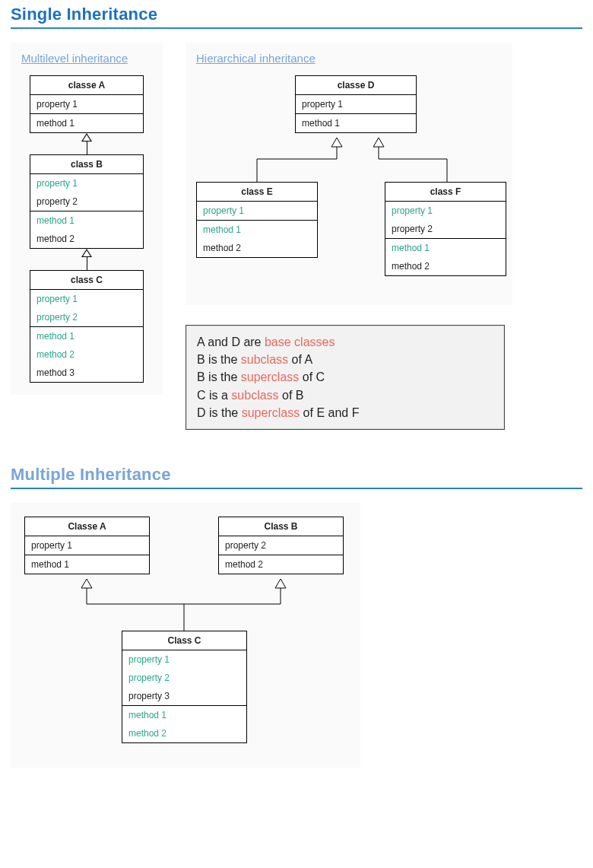 The width and height of the screenshot is (593, 868). What do you see at coordinates (300, 359) in the screenshot?
I see `note-text: of A` at bounding box center [300, 359].